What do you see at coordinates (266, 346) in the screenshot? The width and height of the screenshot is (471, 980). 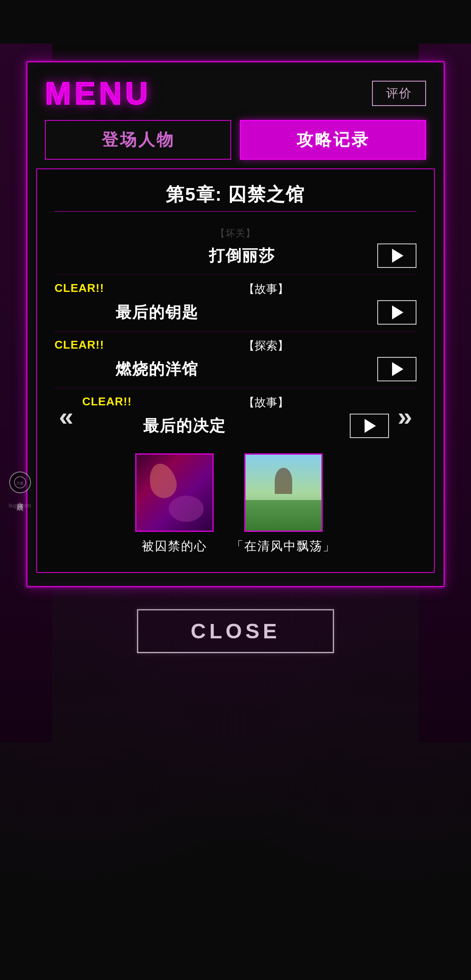 I see `stage3-type: 【探索】` at bounding box center [266, 346].